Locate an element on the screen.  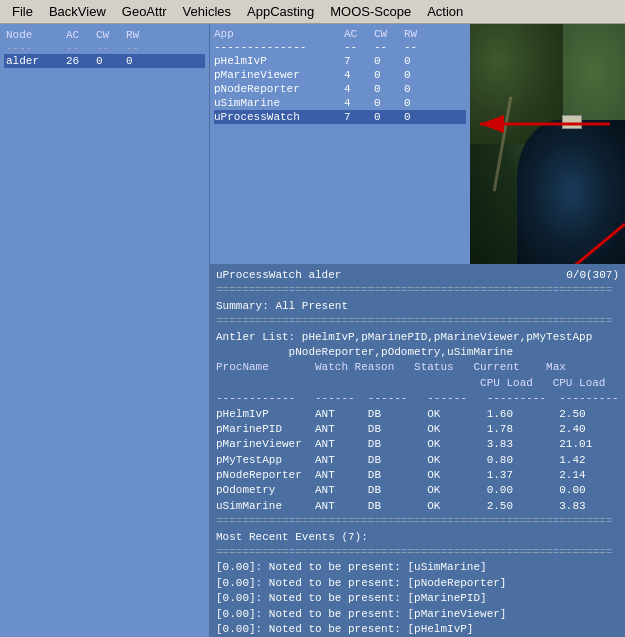
menu-item-moosscope: MOOS-Scope is located at coordinates (370, 12).